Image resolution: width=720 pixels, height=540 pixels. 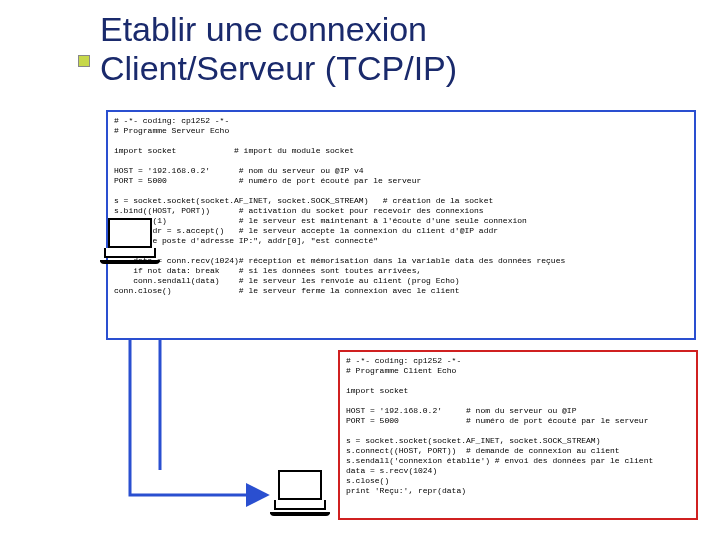 What do you see at coordinates (130, 242) in the screenshot?
I see `server-laptop-icon` at bounding box center [130, 242].